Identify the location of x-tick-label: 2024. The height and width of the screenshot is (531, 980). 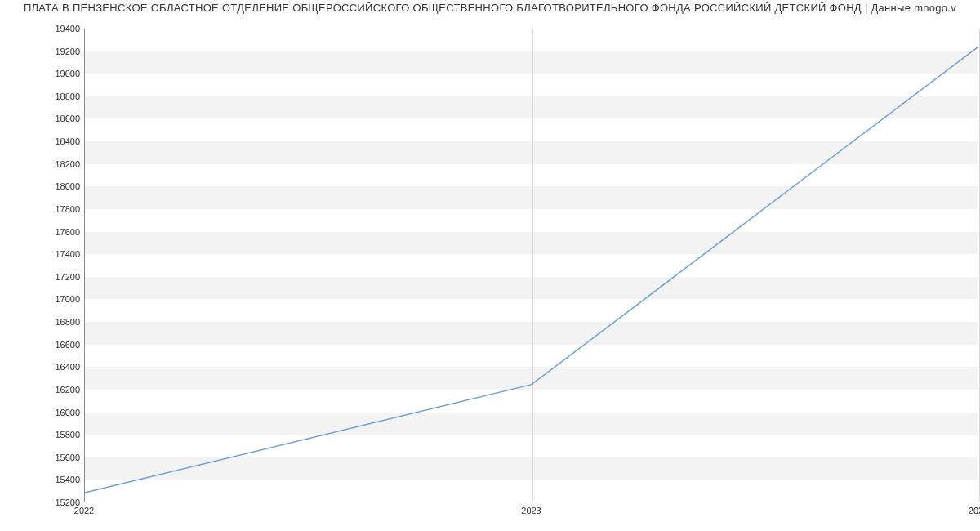
(974, 511).